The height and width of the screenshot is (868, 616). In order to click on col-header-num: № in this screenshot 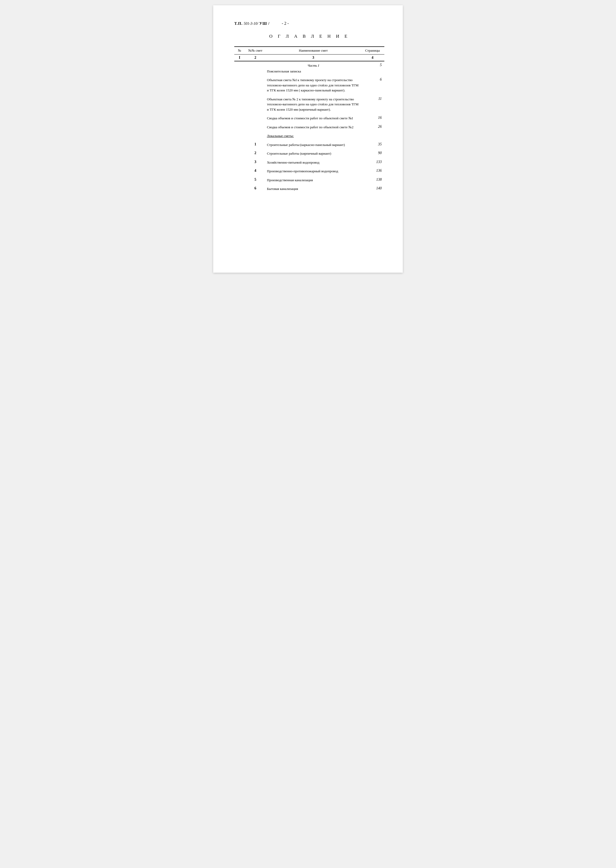, I will do `click(240, 51)`.